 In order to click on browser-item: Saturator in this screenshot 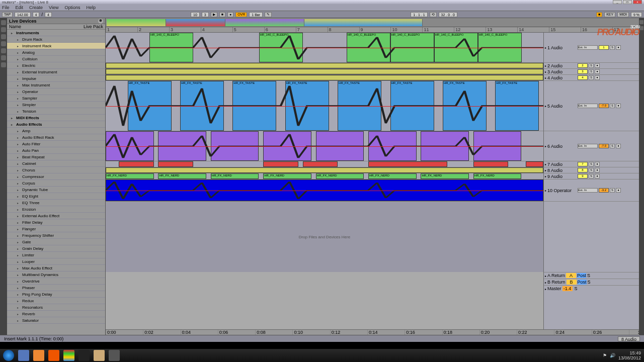, I will do `click(56, 321)`.